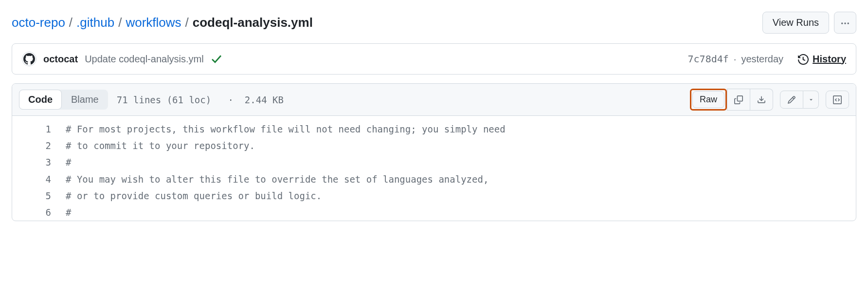 Image resolution: width=868 pixels, height=301 pixels. Describe the element at coordinates (194, 196) in the screenshot. I see `line-content: # or to provide custom queries or build …` at that location.